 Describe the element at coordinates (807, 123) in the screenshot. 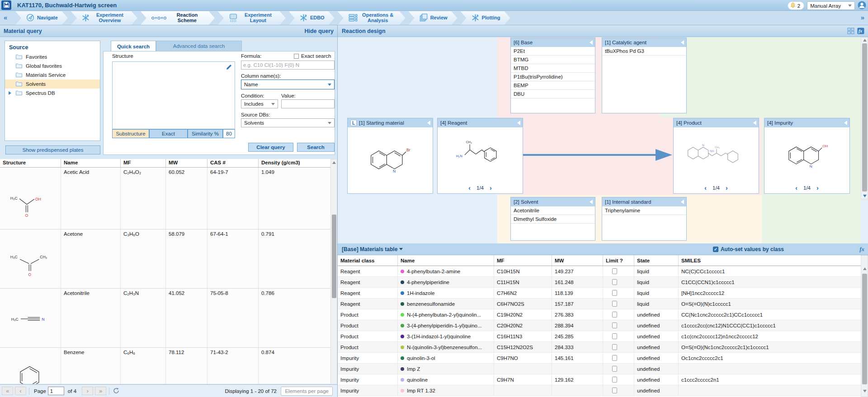

I see `impurity-box-header: [4] Impurity` at that location.